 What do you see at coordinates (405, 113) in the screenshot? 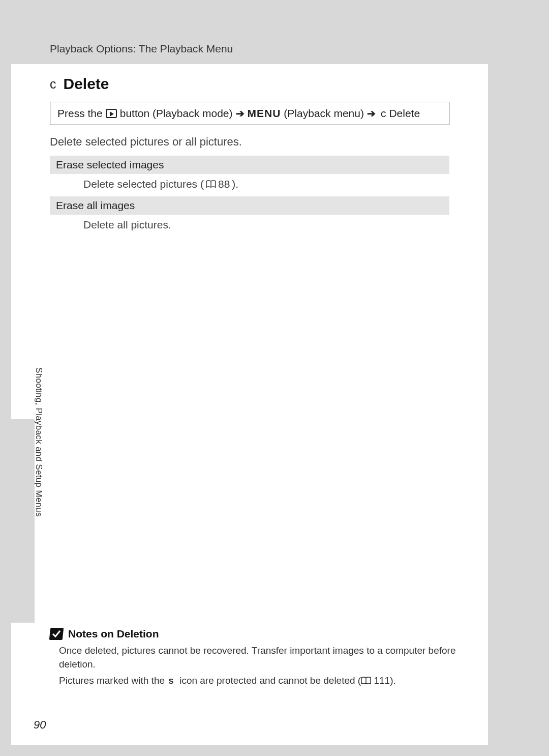
I see `nav-delete-label: Delete` at bounding box center [405, 113].